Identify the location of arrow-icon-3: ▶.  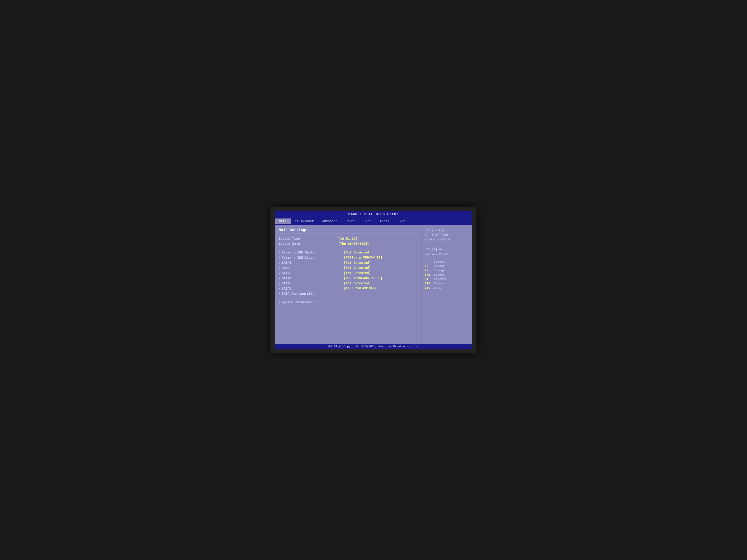
(280, 268).